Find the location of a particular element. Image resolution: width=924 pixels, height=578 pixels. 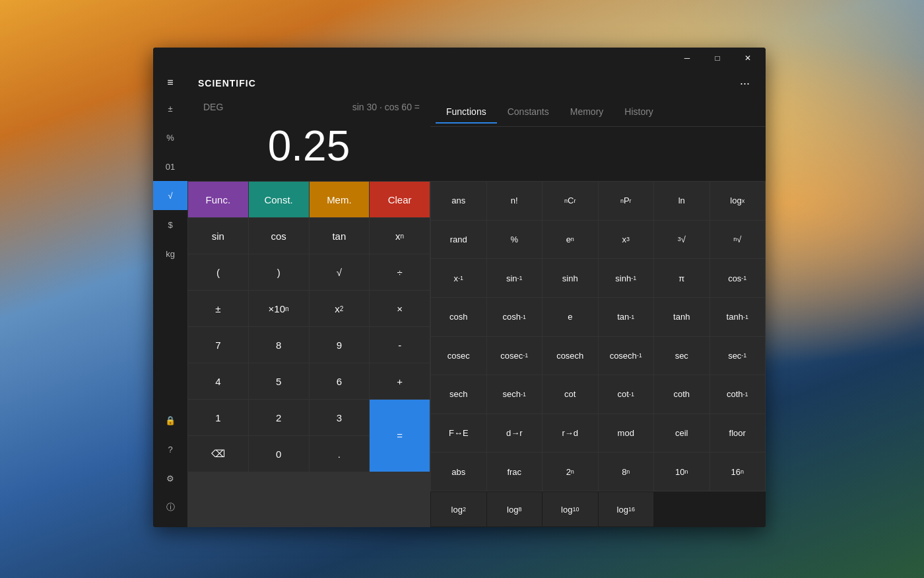

multiply-button: × is located at coordinates (400, 308).